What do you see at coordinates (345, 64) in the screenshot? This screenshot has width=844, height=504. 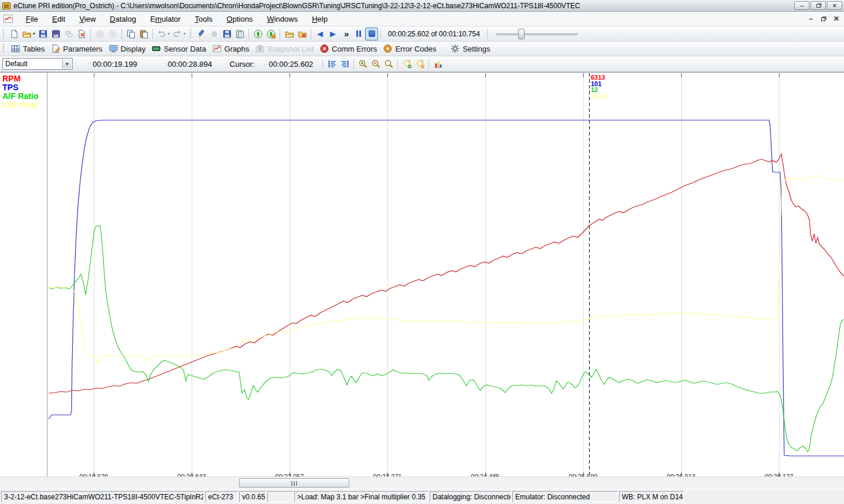 I see `marker-end-icon` at bounding box center [345, 64].